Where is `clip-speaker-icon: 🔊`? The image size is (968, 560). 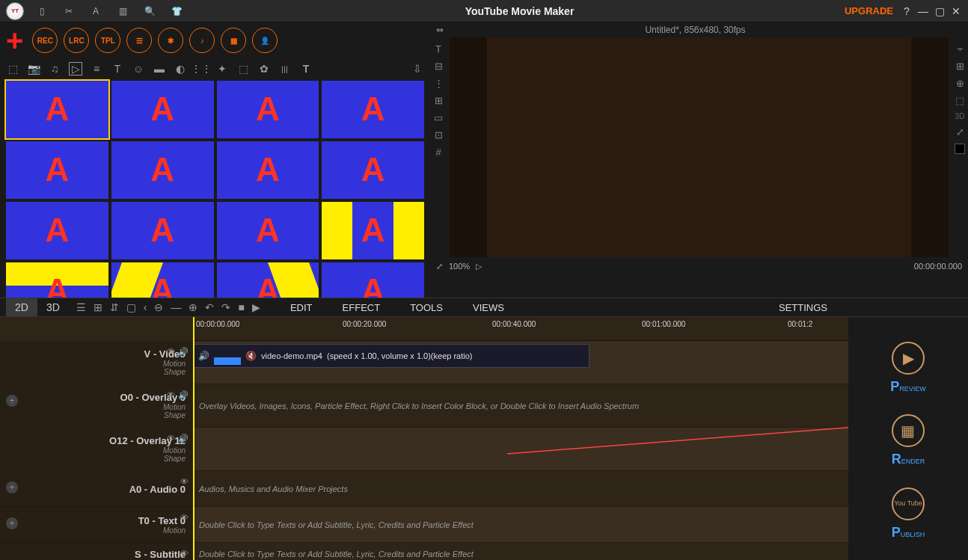 clip-speaker-icon: 🔊 is located at coordinates (203, 356).